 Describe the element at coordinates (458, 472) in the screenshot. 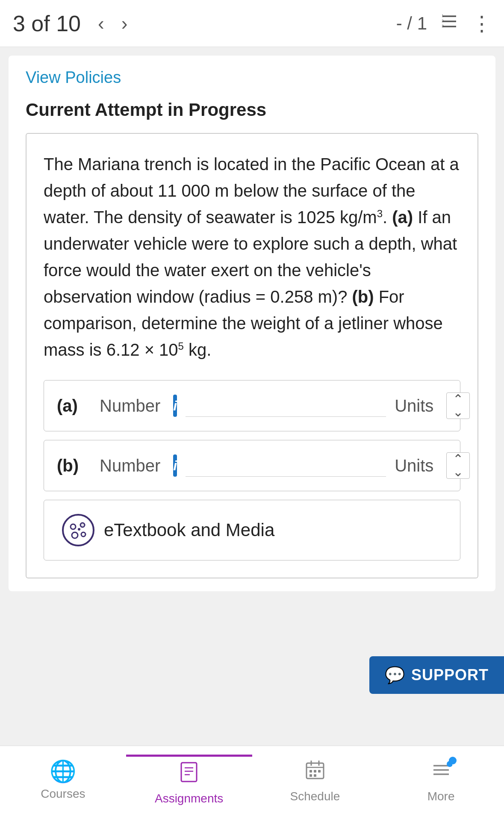

I see `chevron-down-icon-b: ⌄` at that location.